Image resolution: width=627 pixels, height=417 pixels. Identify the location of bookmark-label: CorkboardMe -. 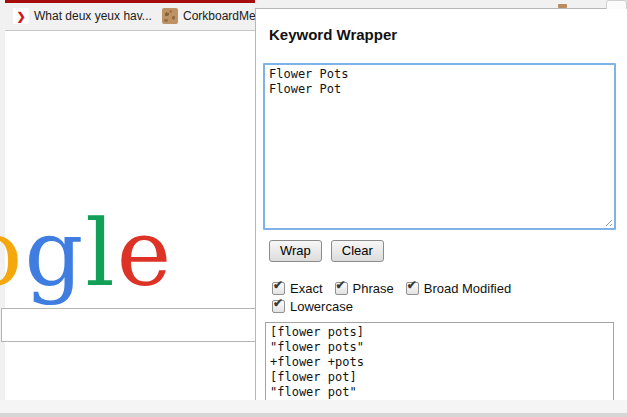
(223, 16).